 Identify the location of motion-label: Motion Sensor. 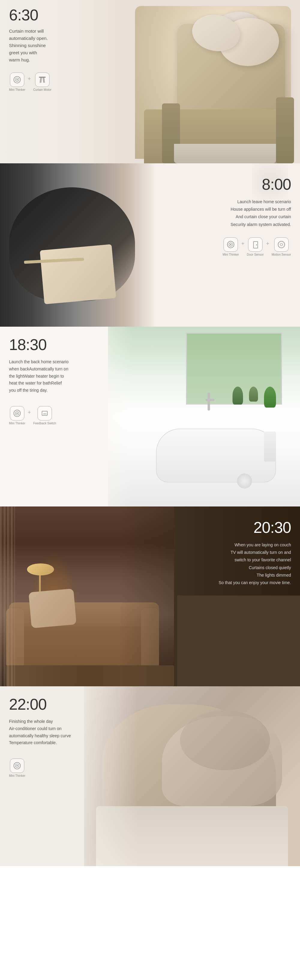
(281, 255).